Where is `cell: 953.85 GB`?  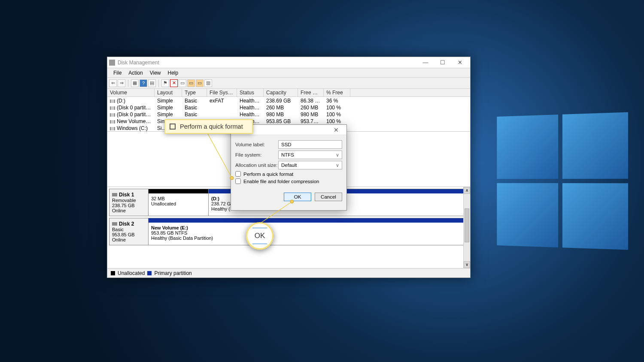 cell: 953.85 GB is located at coordinates (281, 121).